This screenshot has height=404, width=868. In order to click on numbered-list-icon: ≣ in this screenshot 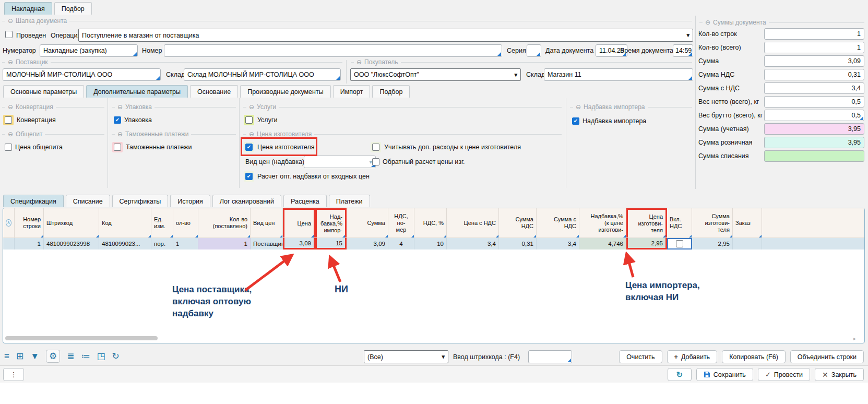, I will do `click(70, 356)`.